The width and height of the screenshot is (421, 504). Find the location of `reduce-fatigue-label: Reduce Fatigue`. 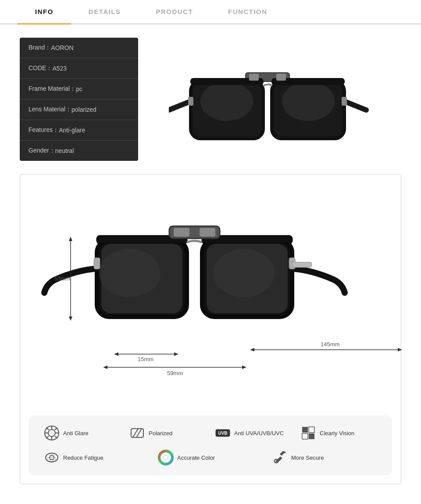

reduce-fatigue-label: Reduce Fatigue is located at coordinates (83, 458).